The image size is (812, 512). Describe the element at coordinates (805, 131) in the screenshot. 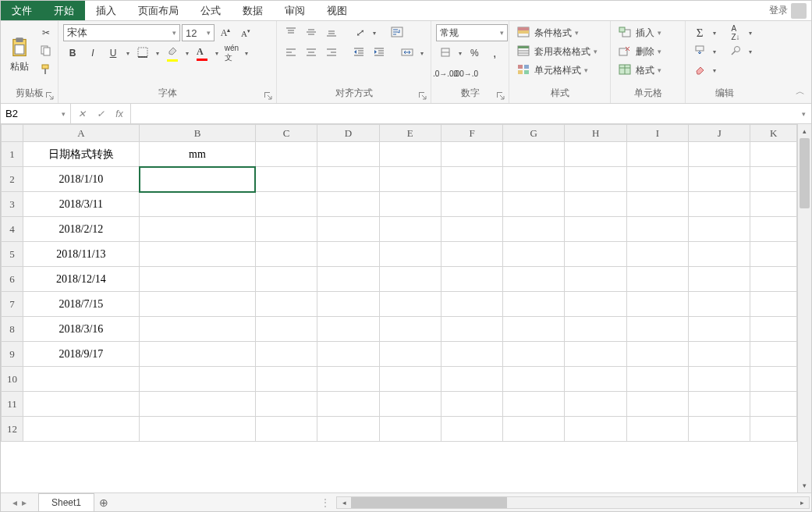

I see `scroll-up-button: ▴` at that location.